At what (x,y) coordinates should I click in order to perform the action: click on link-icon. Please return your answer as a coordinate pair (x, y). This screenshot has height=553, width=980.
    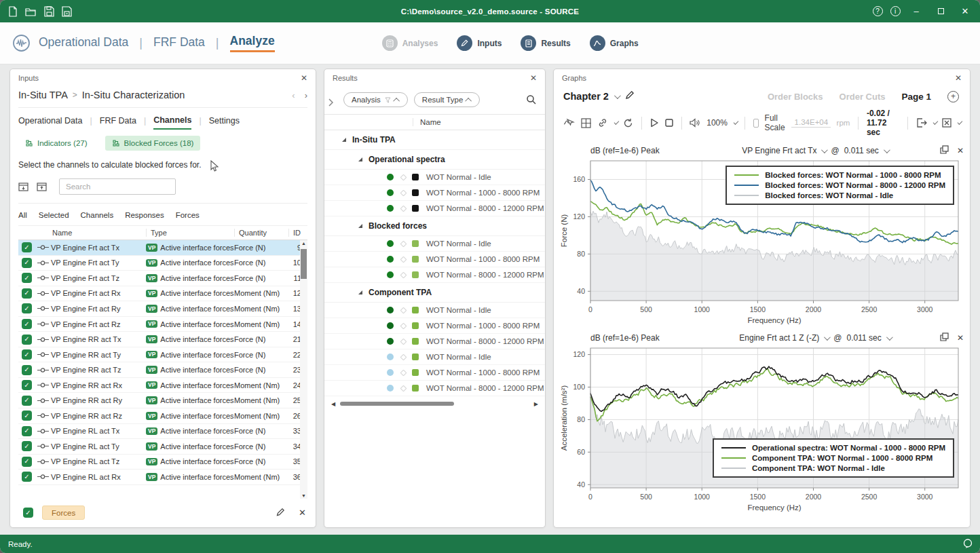
    Looking at the image, I should click on (603, 123).